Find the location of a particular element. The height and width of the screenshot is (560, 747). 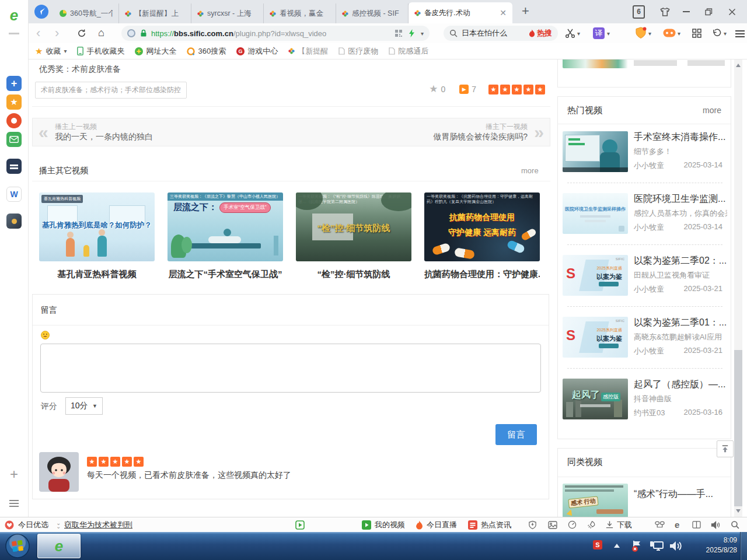

comment-input is located at coordinates (291, 368).